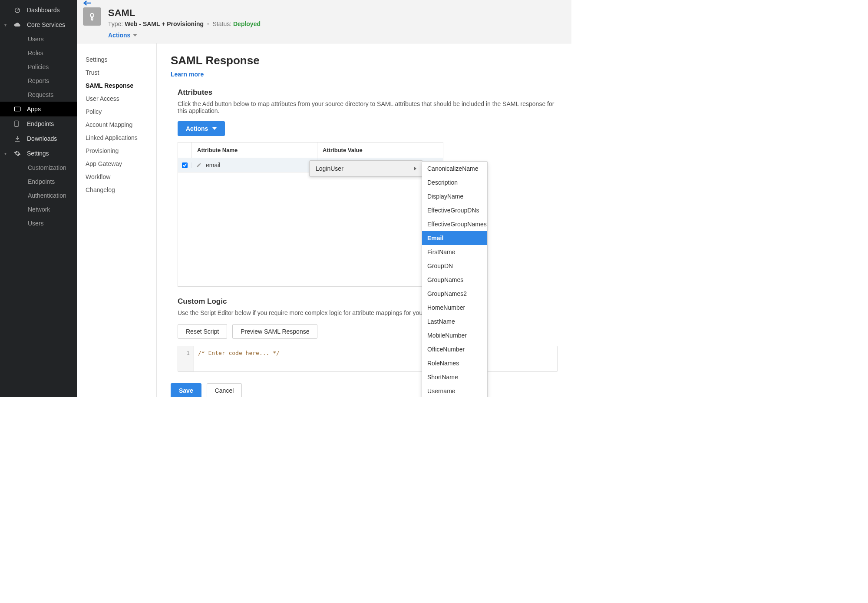 This screenshot has height=603, width=868. Describe the element at coordinates (38, 109) in the screenshot. I see `sidebar-item-apps: Apps` at that location.